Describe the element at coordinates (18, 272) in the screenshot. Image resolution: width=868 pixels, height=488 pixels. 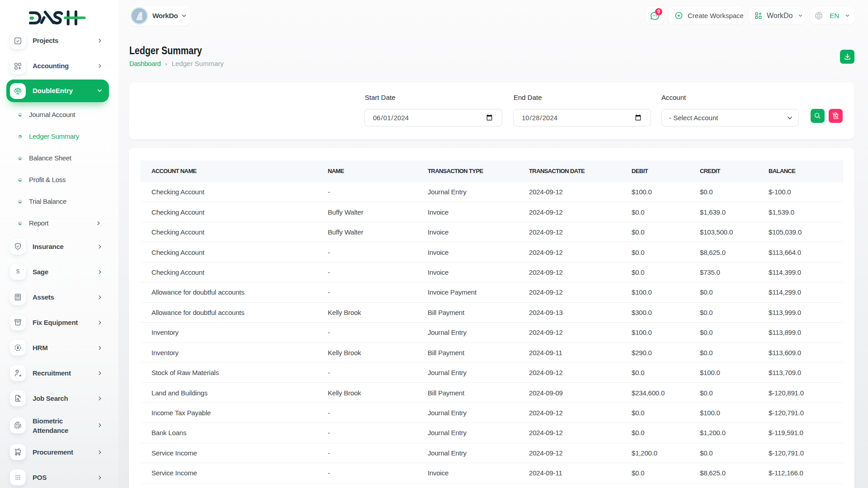
I see `svg-text: S` at that location.